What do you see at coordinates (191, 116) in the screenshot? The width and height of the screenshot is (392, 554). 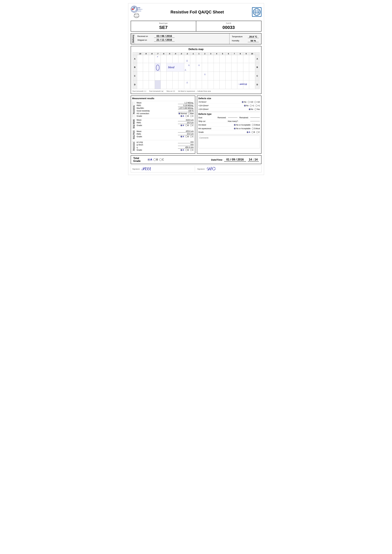 I see `res-grade-c-radio` at bounding box center [191, 116].